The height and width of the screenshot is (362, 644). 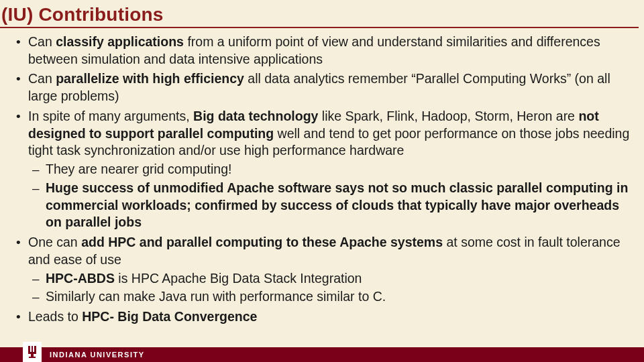 I want to click on text-run: Leads to, so click(x=55, y=316).